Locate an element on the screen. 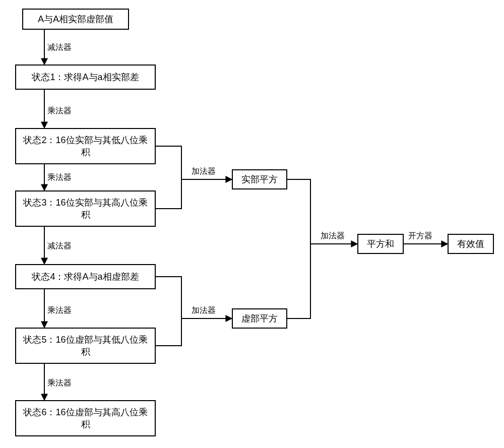 The width and height of the screenshot is (504, 448). edge-label-mul-1: 乘法器 is located at coordinates (59, 111).